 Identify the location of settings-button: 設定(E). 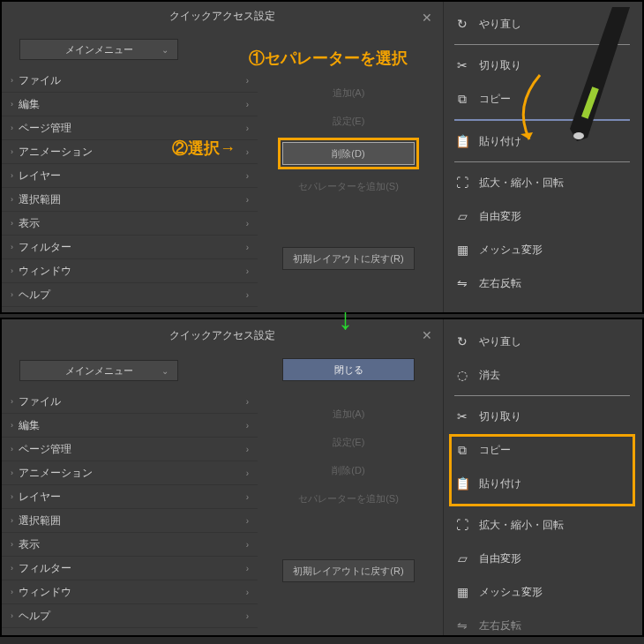
(348, 121).